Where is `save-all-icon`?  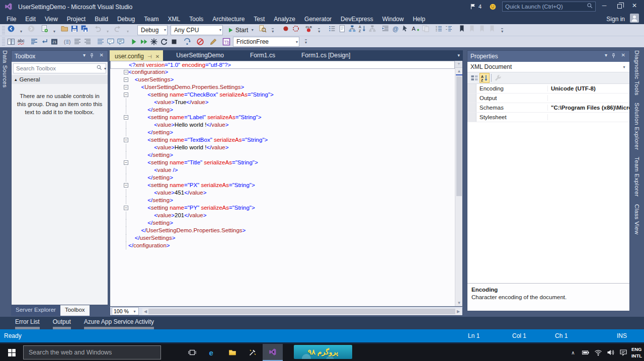 save-all-icon is located at coordinates (85, 29).